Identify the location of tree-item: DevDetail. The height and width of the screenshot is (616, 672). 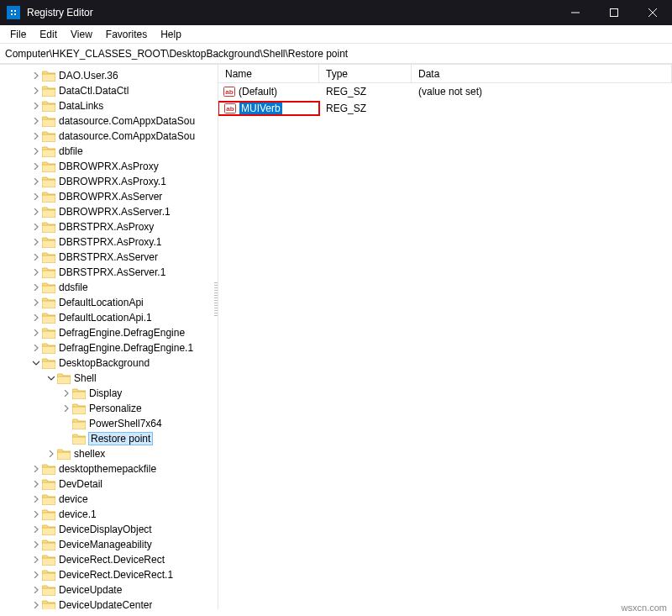
(111, 484).